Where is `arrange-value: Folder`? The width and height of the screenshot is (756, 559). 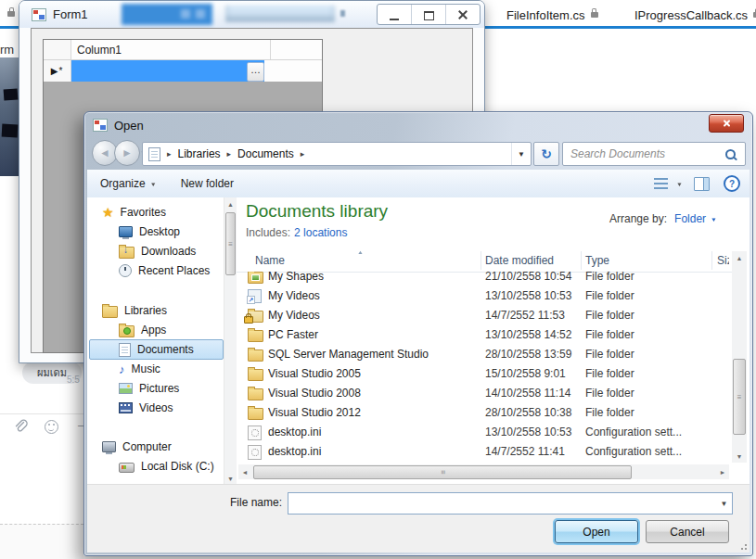
arrange-value: Folder is located at coordinates (690, 219).